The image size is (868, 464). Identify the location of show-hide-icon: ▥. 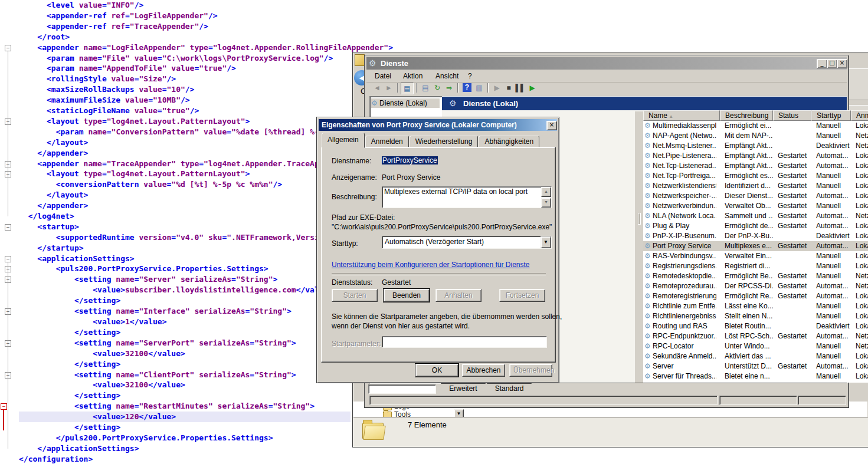
(479, 88).